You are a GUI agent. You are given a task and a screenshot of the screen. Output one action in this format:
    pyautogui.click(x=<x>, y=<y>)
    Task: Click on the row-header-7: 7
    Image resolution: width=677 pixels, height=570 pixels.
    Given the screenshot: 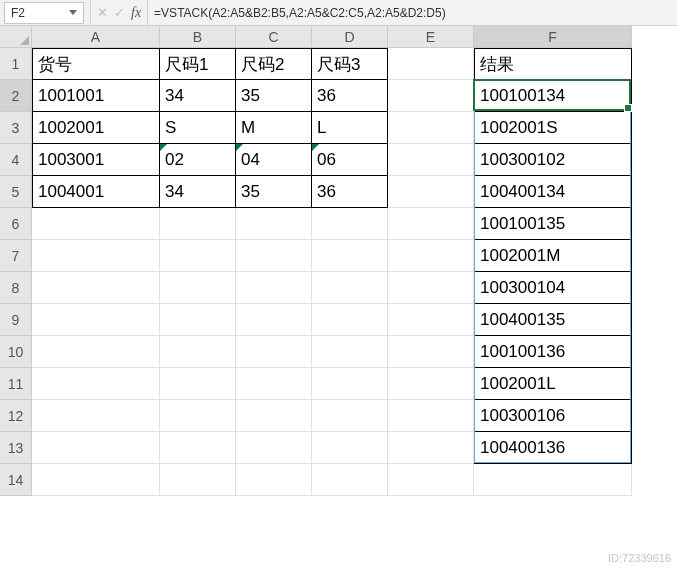 What is the action you would take?
    pyautogui.click(x=16, y=256)
    